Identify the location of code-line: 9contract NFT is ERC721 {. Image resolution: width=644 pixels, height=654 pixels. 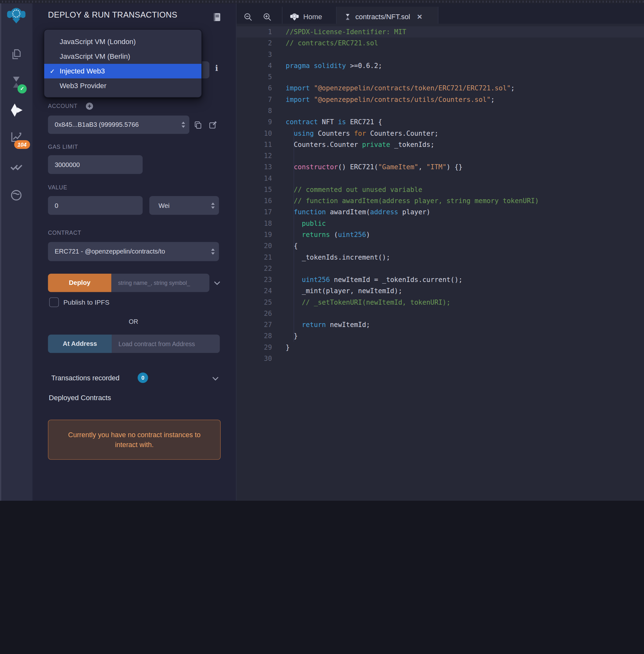
(440, 122).